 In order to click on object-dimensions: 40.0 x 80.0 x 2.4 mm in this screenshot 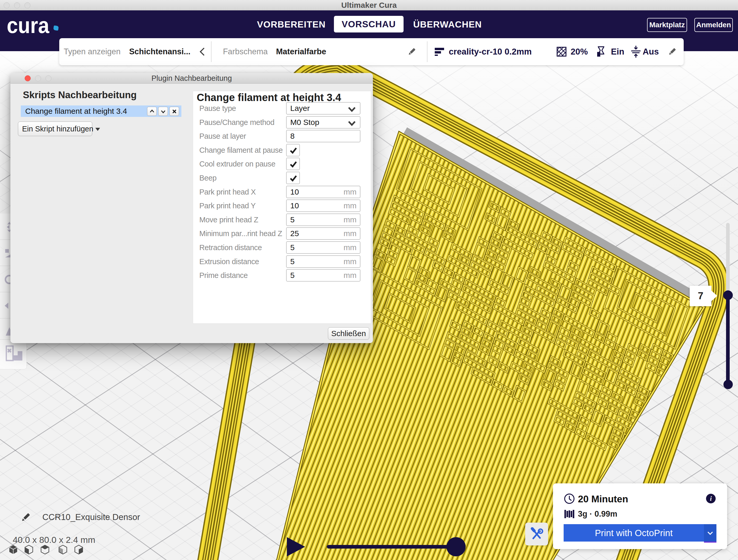, I will do `click(54, 540)`.